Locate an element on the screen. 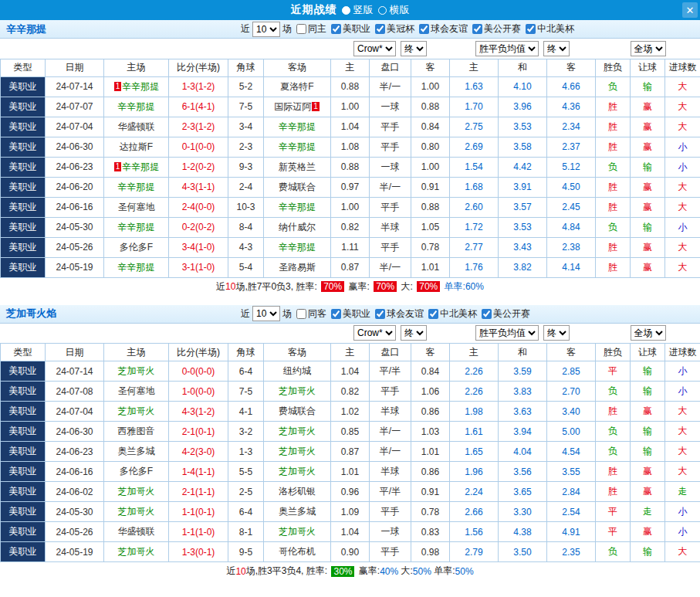  asian-result-cell: 输 is located at coordinates (648, 86).